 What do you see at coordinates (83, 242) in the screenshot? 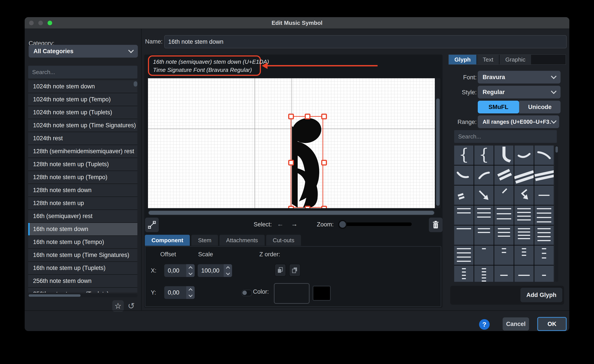
I see `list-item: 16th note stem up (Tempo)` at bounding box center [83, 242].